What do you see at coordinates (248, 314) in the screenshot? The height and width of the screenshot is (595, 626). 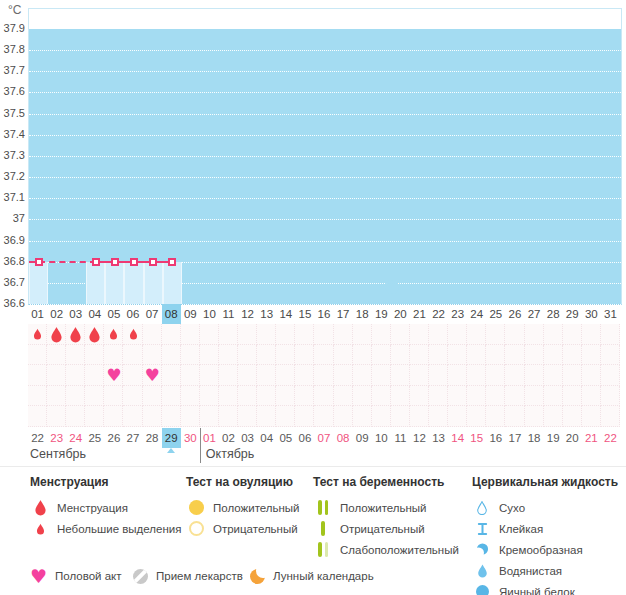 I see `cycle-day-label: 12` at bounding box center [248, 314].